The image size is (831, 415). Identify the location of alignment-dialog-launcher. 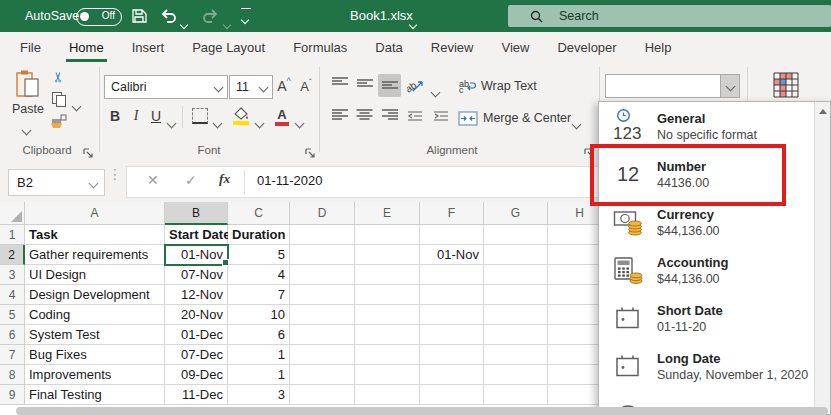
(590, 150).